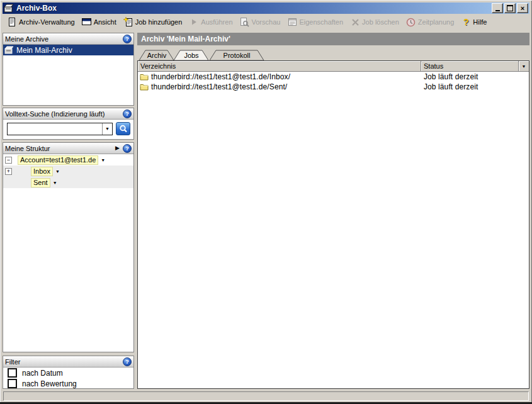  Describe the element at coordinates (44, 50) in the screenshot. I see `archive-item-label: Mein Mail-Archiv` at that location.